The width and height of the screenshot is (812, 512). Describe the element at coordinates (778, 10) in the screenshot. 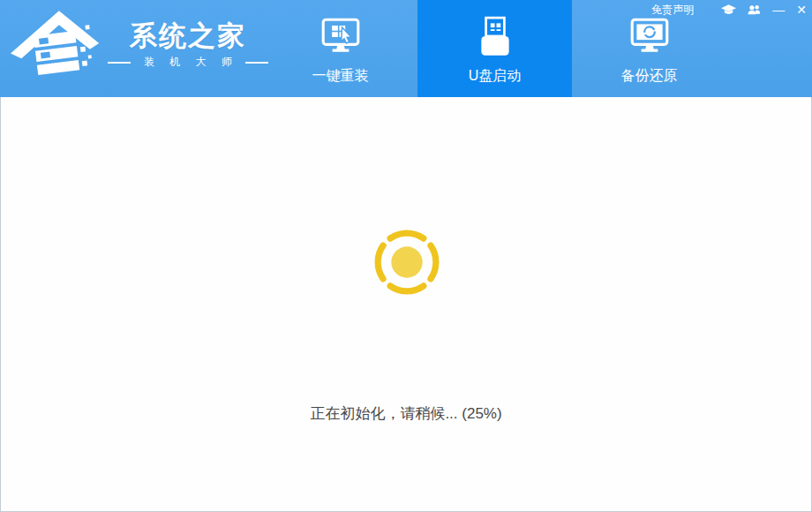

I see `minimize-button: —` at that location.